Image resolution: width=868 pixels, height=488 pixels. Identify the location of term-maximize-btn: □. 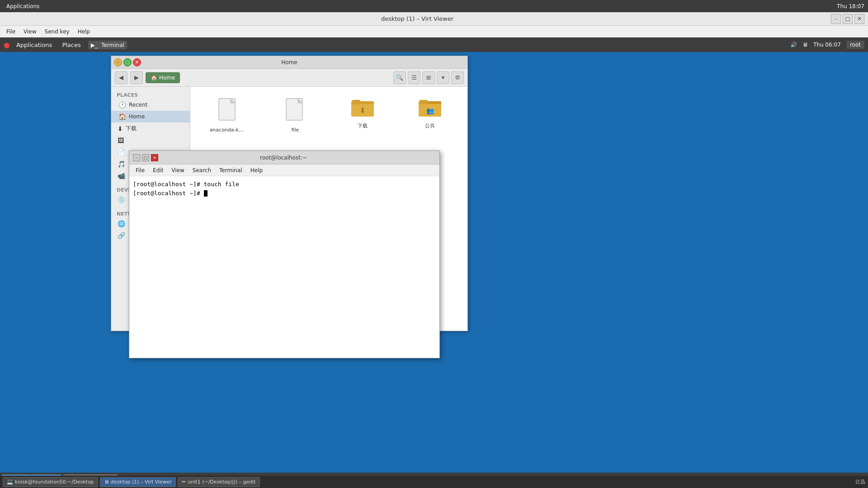
(146, 158).